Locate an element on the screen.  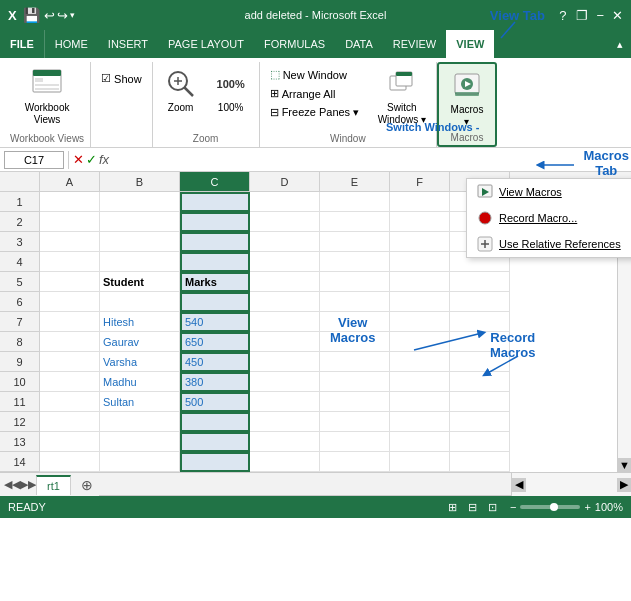
scroll-down-btn: ▼ is located at coordinates (625, 465).